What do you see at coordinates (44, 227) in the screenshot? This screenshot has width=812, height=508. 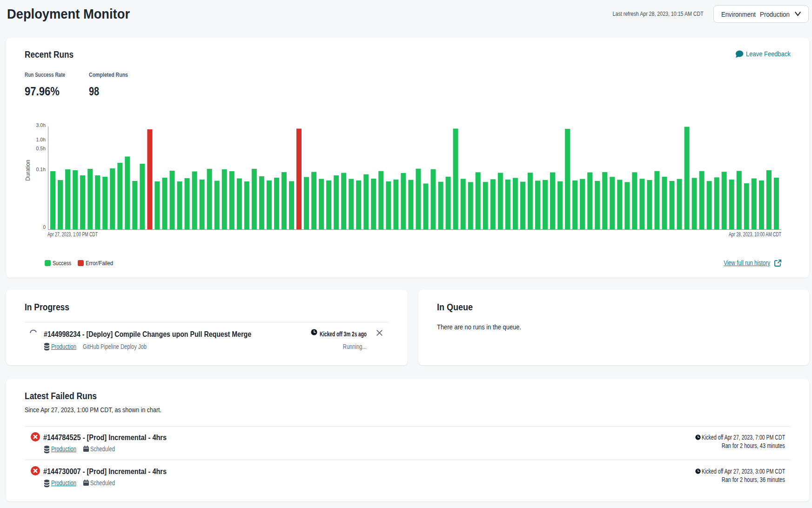 I see `svg-text: 0` at bounding box center [44, 227].